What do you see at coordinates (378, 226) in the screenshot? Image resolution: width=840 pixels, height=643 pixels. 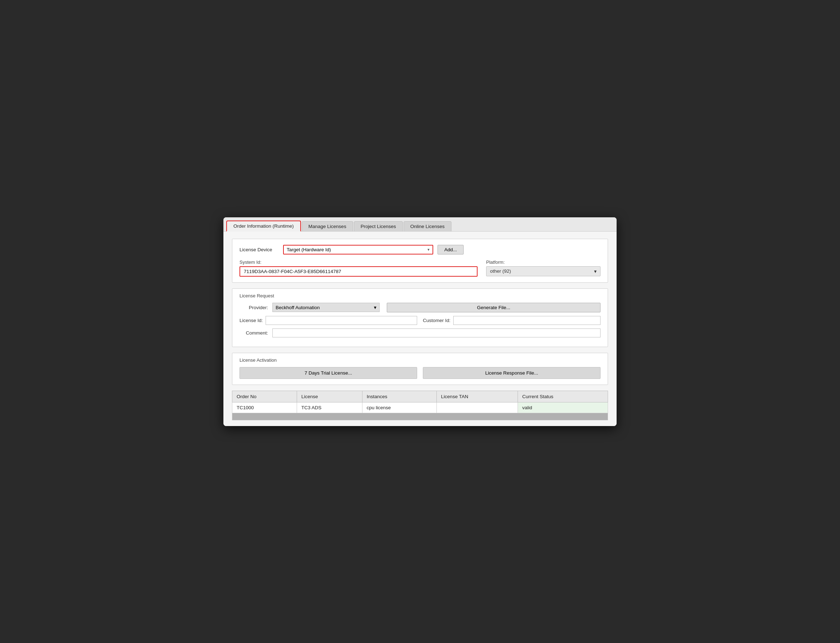 I see `tab-project-licenses: Project Licenses` at bounding box center [378, 226].